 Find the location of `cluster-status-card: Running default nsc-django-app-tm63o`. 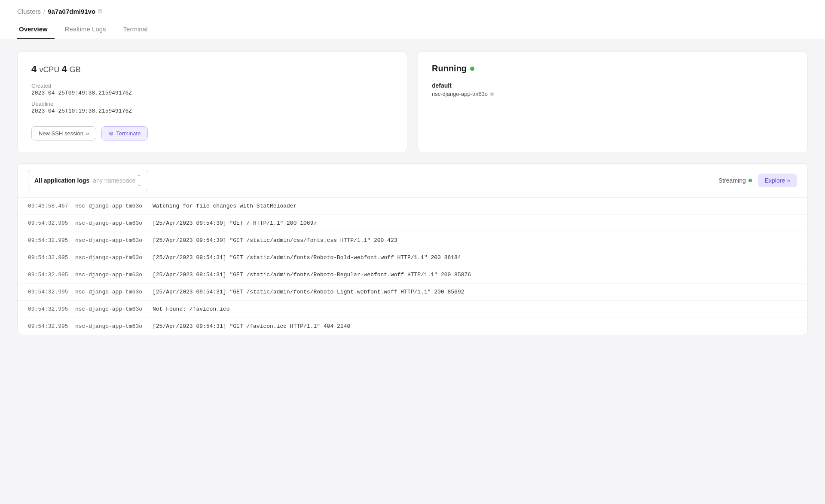

cluster-status-card: Running default nsc-django-app-tm63o is located at coordinates (613, 102).